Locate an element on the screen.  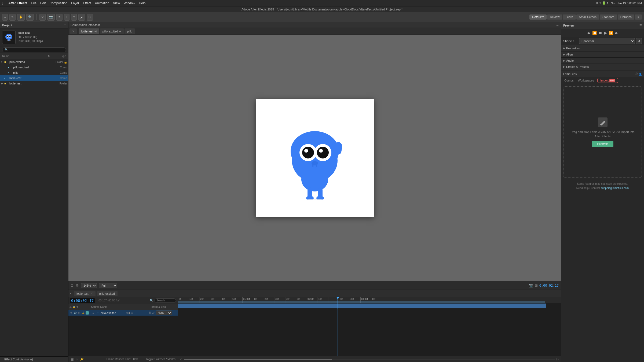
timeline-search-input is located at coordinates (165, 301).